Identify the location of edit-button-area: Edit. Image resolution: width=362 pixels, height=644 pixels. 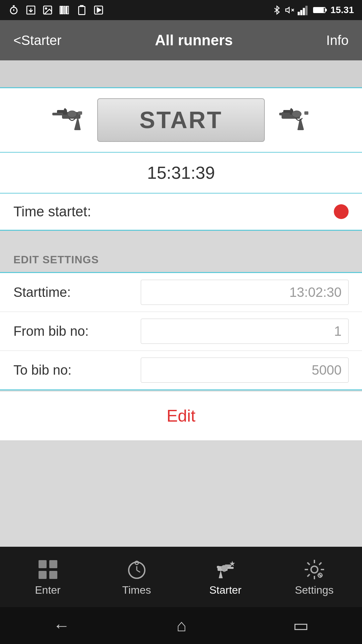
(181, 416).